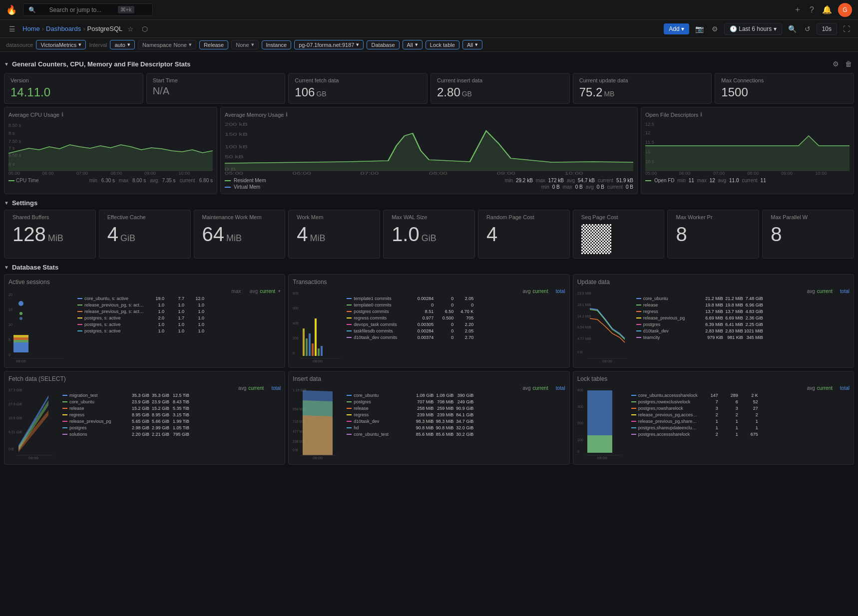  Describe the element at coordinates (650, 142) in the screenshot. I see `svg-text: 11.5` at that location.